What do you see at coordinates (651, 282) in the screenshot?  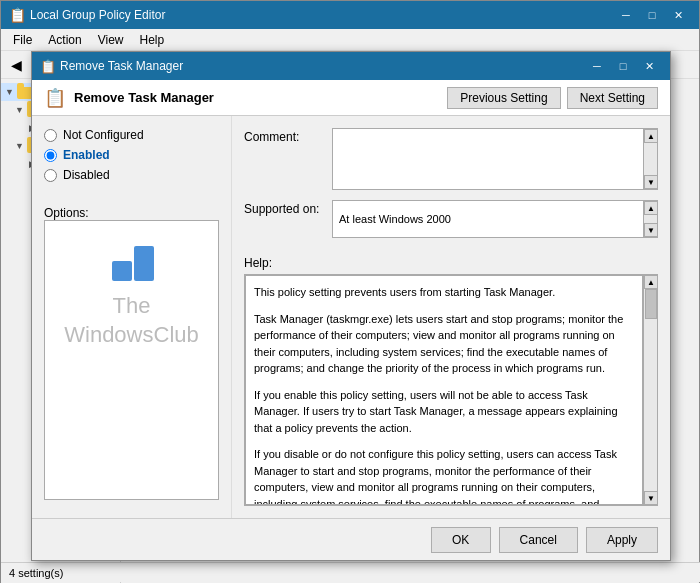 I see `help-scroll-up: ▲` at bounding box center [651, 282].